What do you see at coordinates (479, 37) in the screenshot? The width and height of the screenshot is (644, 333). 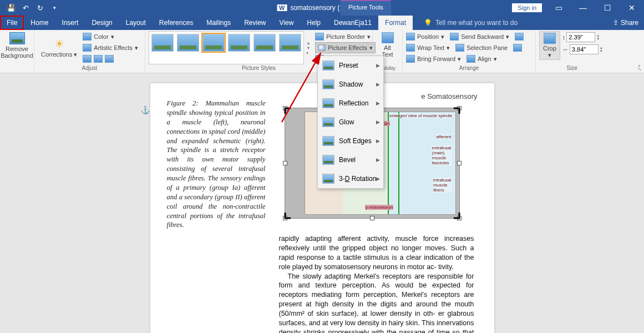 I see `send-backward-button: Send Backward ▾` at bounding box center [479, 37].